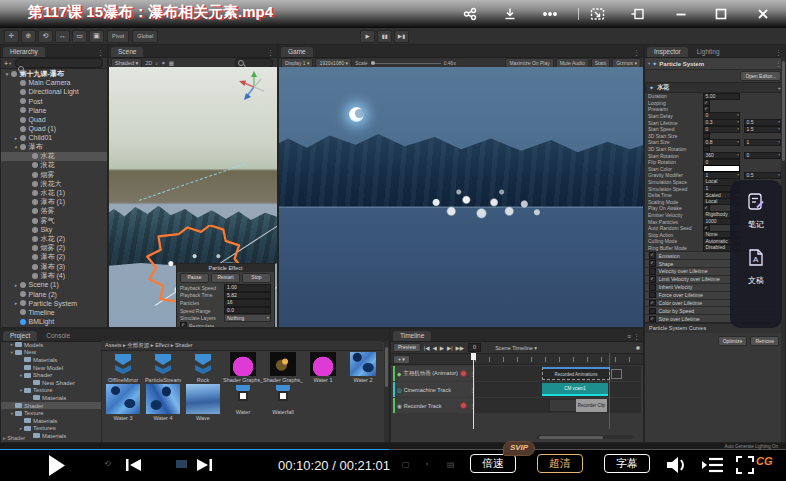  Describe the element at coordinates (254, 88) in the screenshot. I see `scene-axis-gizmo: Persp` at that location.